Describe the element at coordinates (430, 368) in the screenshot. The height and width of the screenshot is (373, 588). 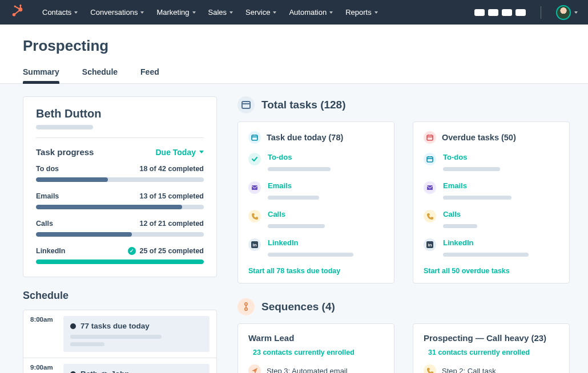
I see `phone-icon` at that location.